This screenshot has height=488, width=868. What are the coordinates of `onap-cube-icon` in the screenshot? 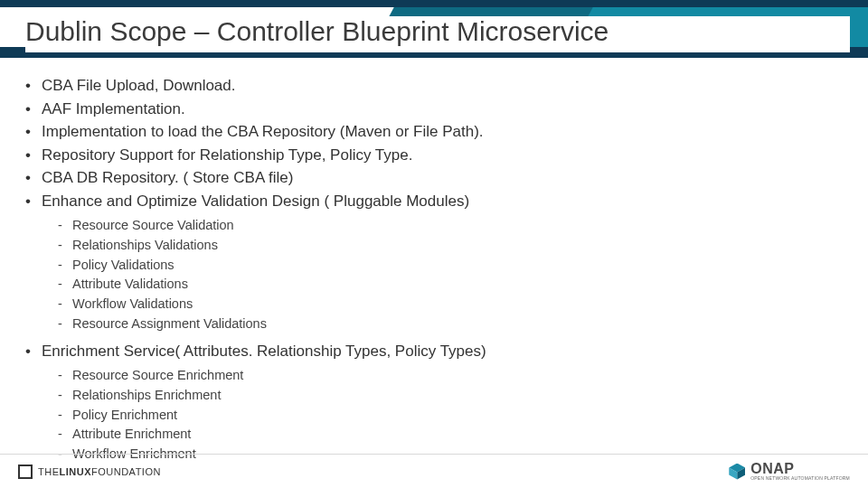 It's located at (737, 472).